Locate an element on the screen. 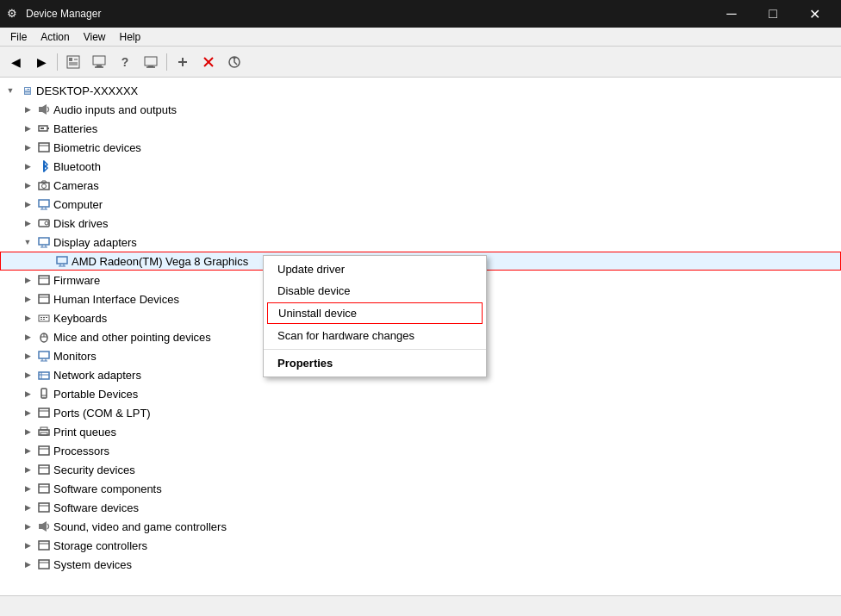 The image size is (841, 616). menu-help: Help is located at coordinates (131, 37).